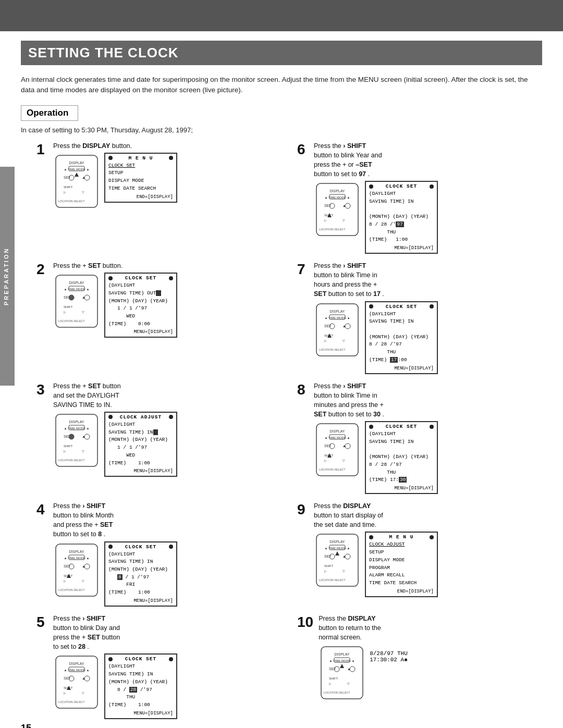  What do you see at coordinates (141, 178) in the screenshot?
I see `screen-1: M E N U CLOCK SET SETUP DISPLAY MODE TIM…` at bounding box center [141, 178].